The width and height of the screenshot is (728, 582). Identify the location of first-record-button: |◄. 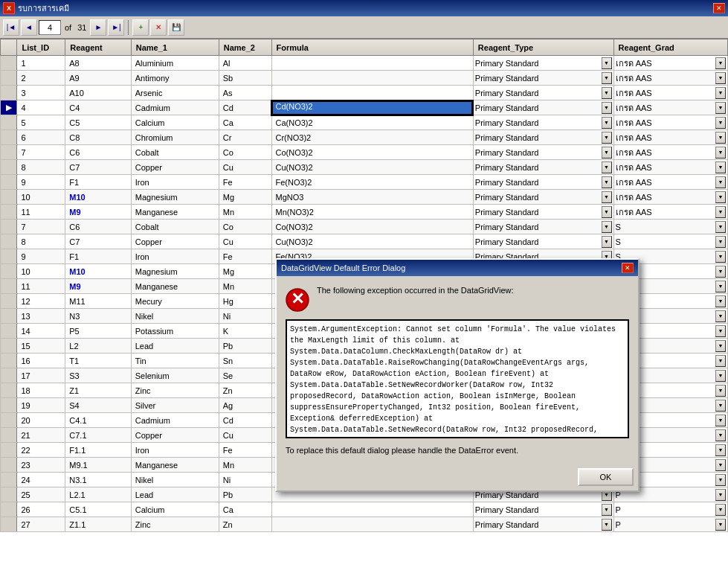
(11, 28).